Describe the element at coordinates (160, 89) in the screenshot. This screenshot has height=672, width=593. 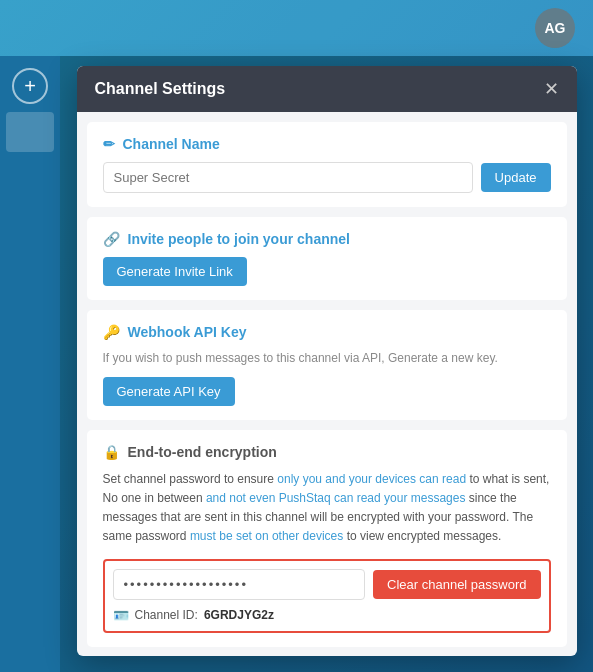
I see `modal-title: Channel Settings` at that location.